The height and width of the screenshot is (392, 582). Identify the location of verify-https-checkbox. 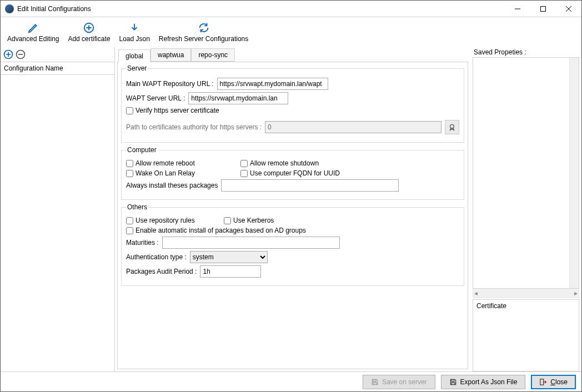
(130, 111).